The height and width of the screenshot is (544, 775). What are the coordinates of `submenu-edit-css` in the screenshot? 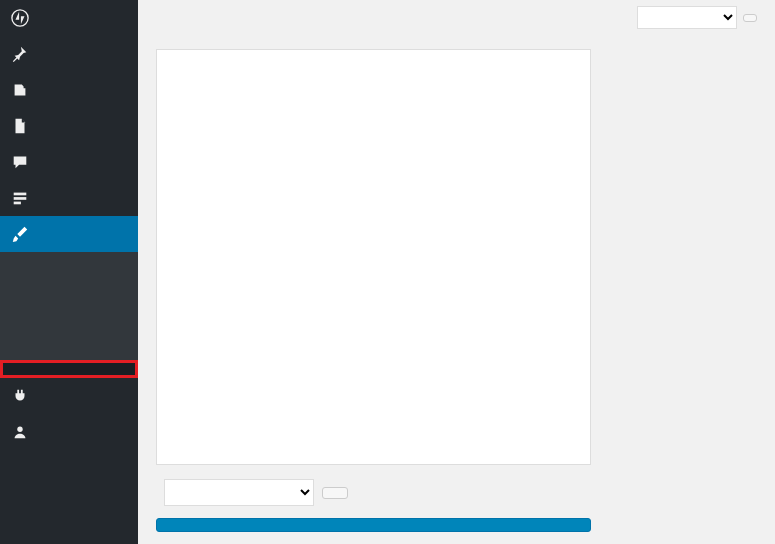 It's located at (69, 330).